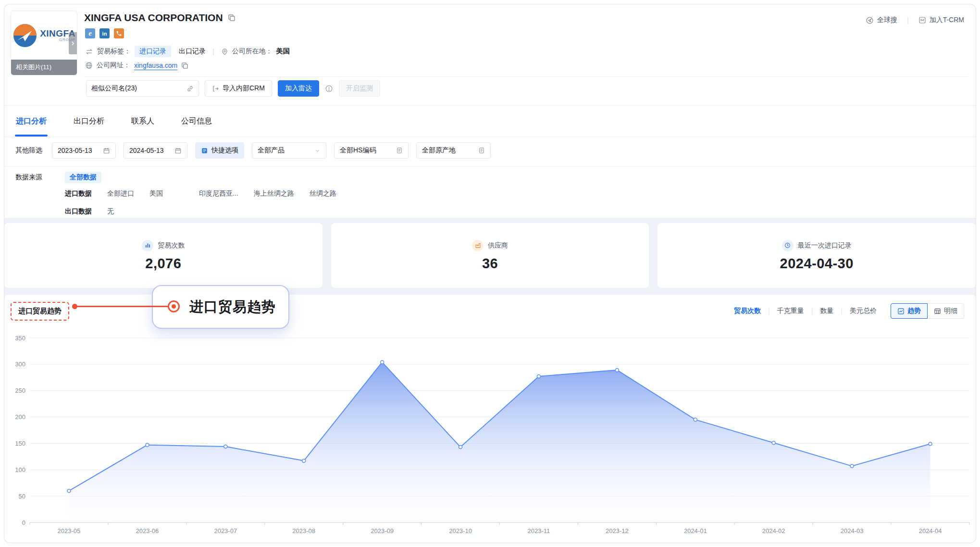  What do you see at coordinates (20, 470) in the screenshot?
I see `svg-text: 100` at bounding box center [20, 470].